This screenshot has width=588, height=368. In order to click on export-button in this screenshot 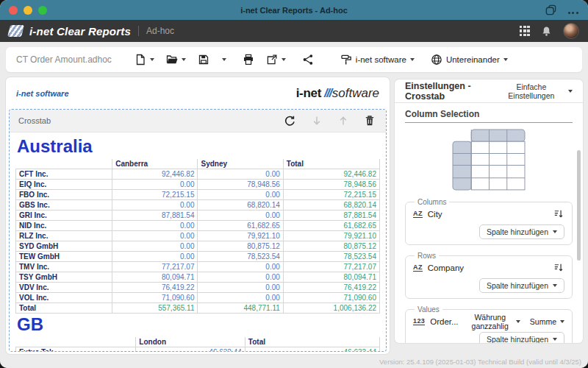, I will do `click(276, 60)`.